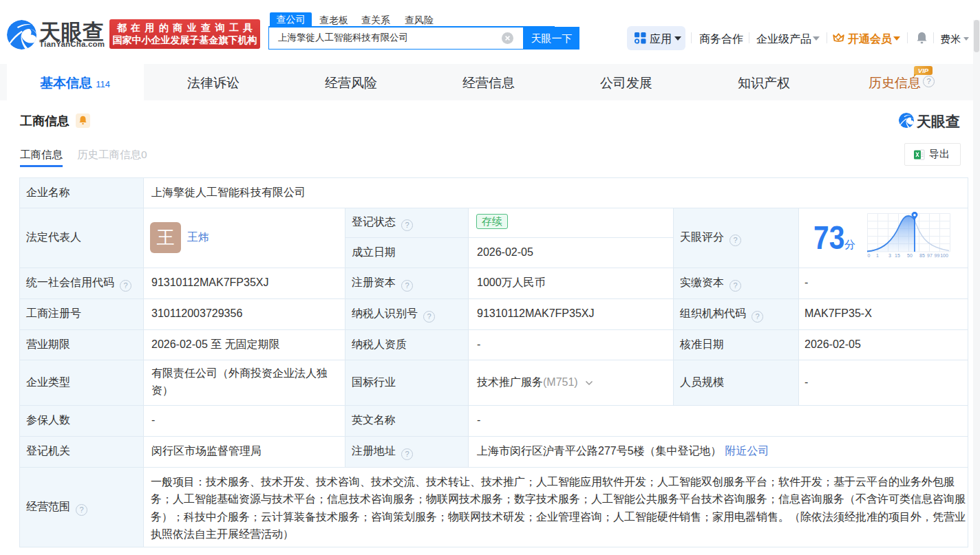  What do you see at coordinates (922, 256) in the screenshot?
I see `svg-text: 85` at bounding box center [922, 256].